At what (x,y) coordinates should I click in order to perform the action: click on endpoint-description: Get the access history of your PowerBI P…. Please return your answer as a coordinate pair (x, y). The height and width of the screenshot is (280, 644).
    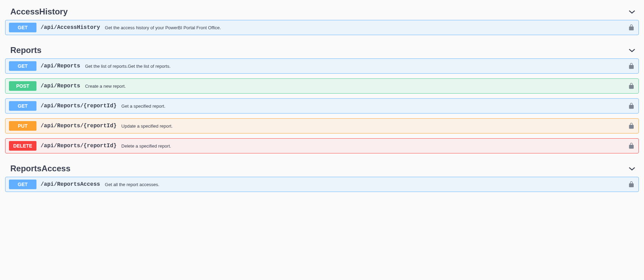
    Looking at the image, I should click on (367, 28).